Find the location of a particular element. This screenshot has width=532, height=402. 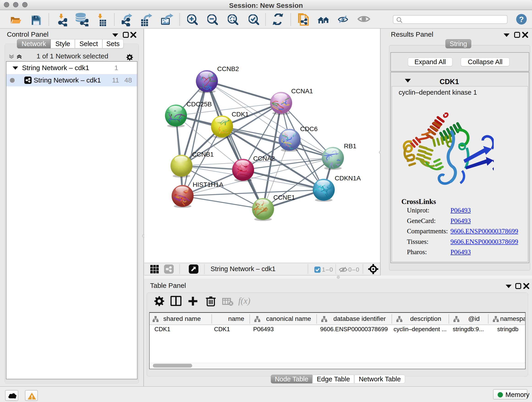

svg-text: CCNA2 is located at coordinates (264, 159).